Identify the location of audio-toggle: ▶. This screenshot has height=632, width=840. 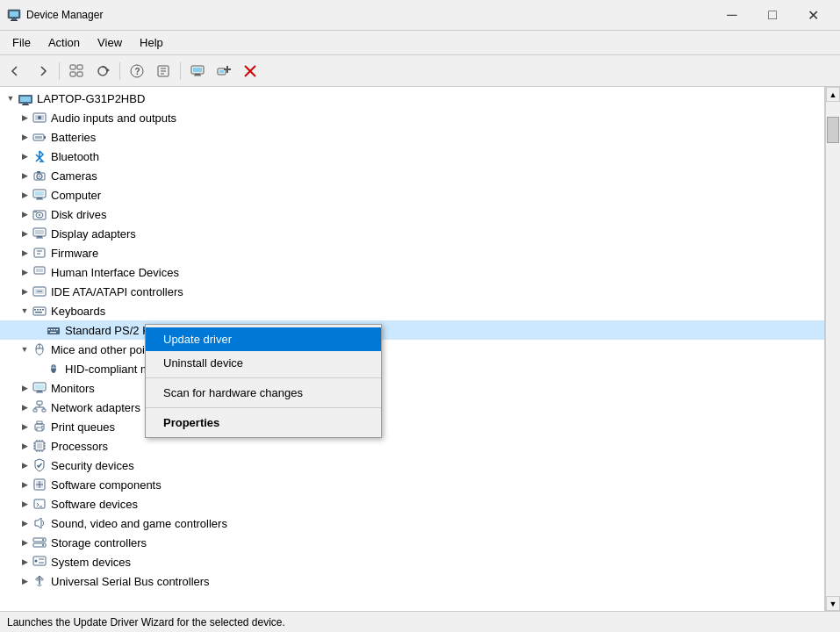
(25, 118).